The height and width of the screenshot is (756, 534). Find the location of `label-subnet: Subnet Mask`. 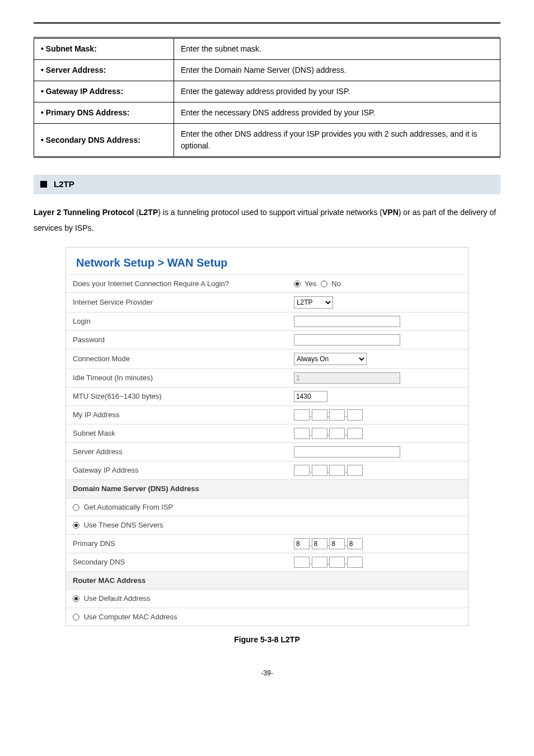

label-subnet: Subnet Mask is located at coordinates (177, 433).